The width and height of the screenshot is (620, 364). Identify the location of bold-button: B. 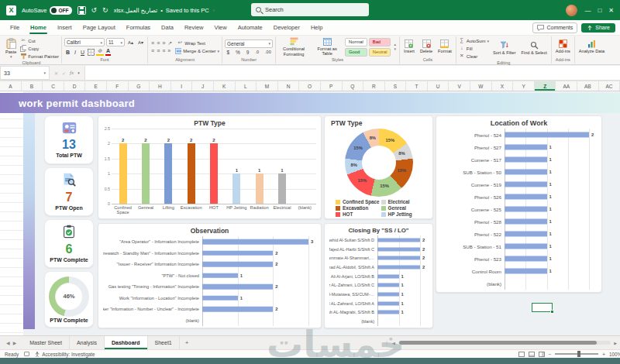
(68, 53).